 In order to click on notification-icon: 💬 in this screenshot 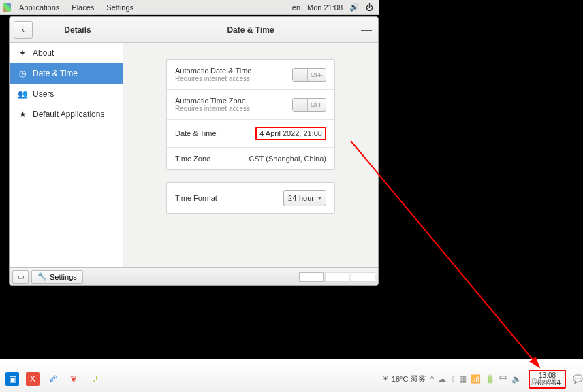, I will do `click(578, 379)`.